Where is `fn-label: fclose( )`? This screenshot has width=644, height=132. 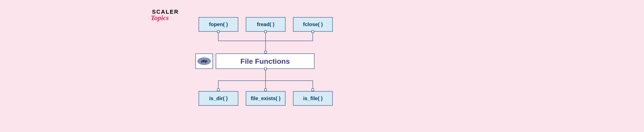 fn-label: fclose( ) is located at coordinates (313, 24).